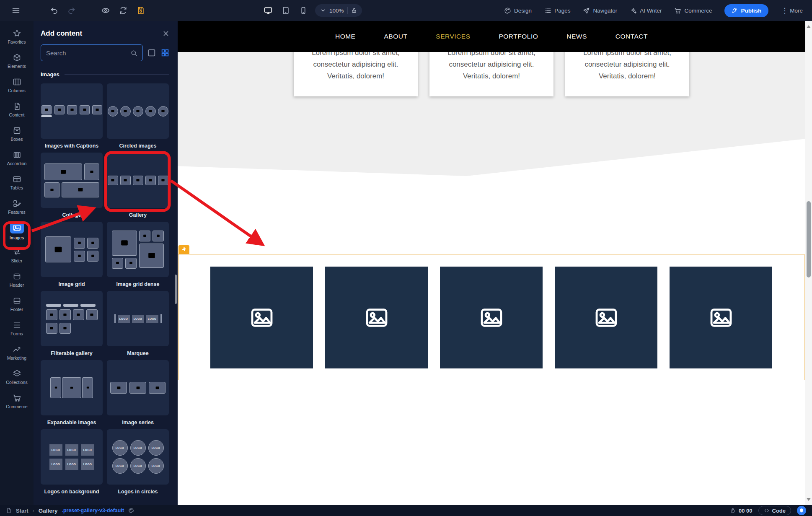 The width and height of the screenshot is (812, 516). What do you see at coordinates (17, 277) in the screenshot?
I see `header-icon` at bounding box center [17, 277].